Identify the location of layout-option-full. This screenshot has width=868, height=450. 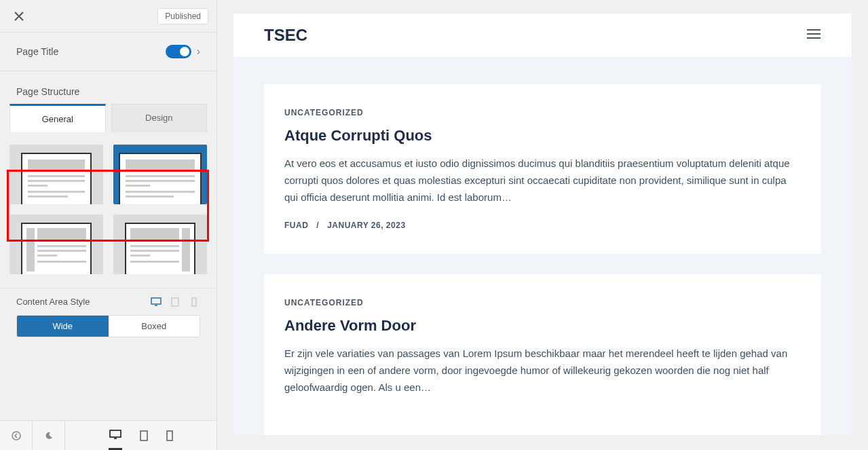
(160, 174).